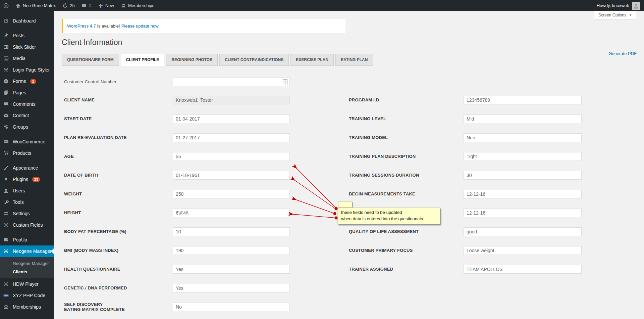 Image resolution: width=644 pixels, height=319 pixels. I want to click on sidebar-item-label: XYZ PHP Code, so click(29, 295).